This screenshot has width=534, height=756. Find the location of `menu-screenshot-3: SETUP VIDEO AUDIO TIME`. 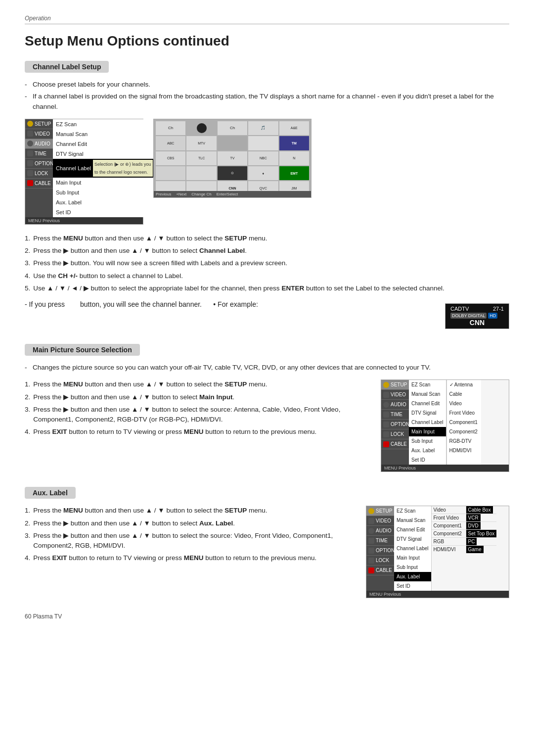

menu-screenshot-3: SETUP VIDEO AUDIO TIME is located at coordinates (438, 552).